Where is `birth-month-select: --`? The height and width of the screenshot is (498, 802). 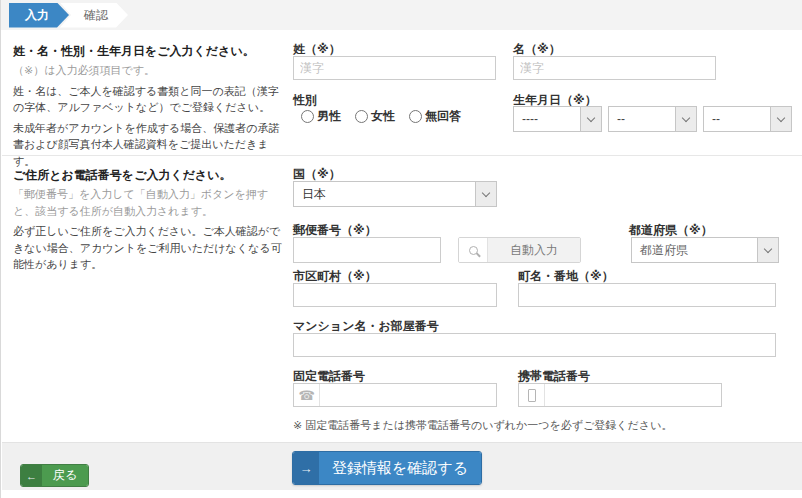 birth-month-select: -- is located at coordinates (652, 119).